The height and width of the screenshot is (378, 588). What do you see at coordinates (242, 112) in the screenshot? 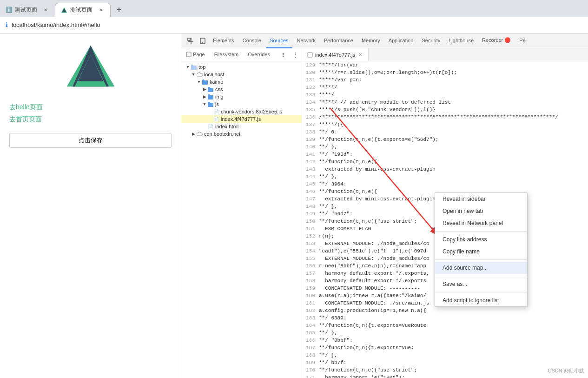
I see `tree-item-chunk-vendors: ▶ 📄 chunk-vendors.8af28be6.js` at bounding box center [242, 112].